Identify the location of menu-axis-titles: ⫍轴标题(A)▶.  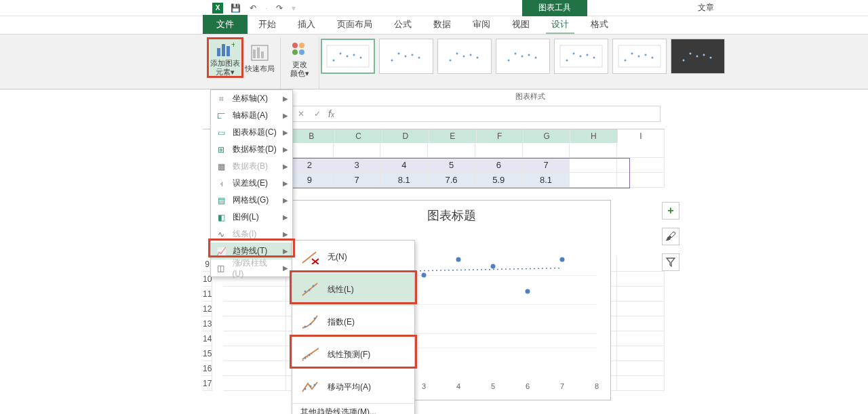
(252, 115).